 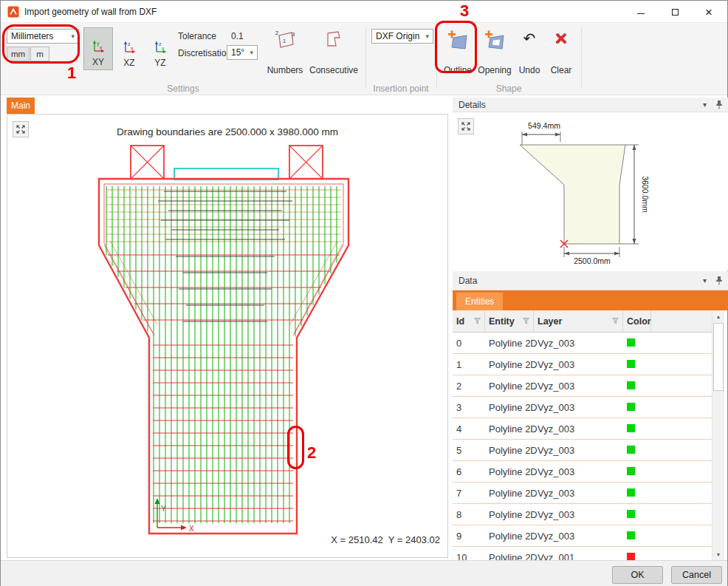 I want to click on app-icon, so click(x=13, y=12).